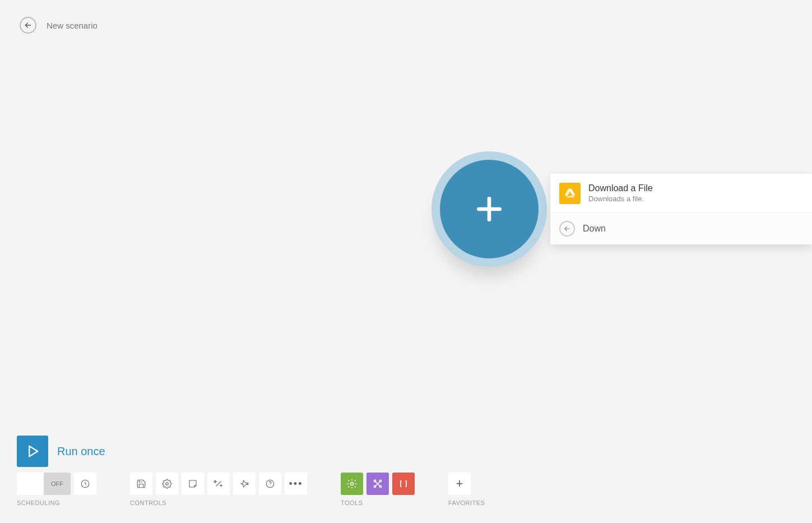  Describe the element at coordinates (403, 484) in the screenshot. I see `text-parser-tool-button` at that location.